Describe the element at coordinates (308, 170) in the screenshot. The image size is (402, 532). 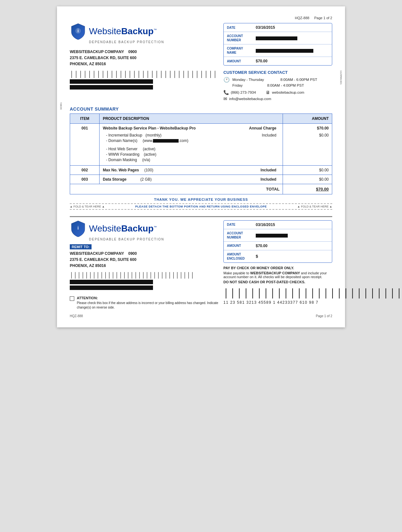
I see `item-amount-002: $0.00` at that location.